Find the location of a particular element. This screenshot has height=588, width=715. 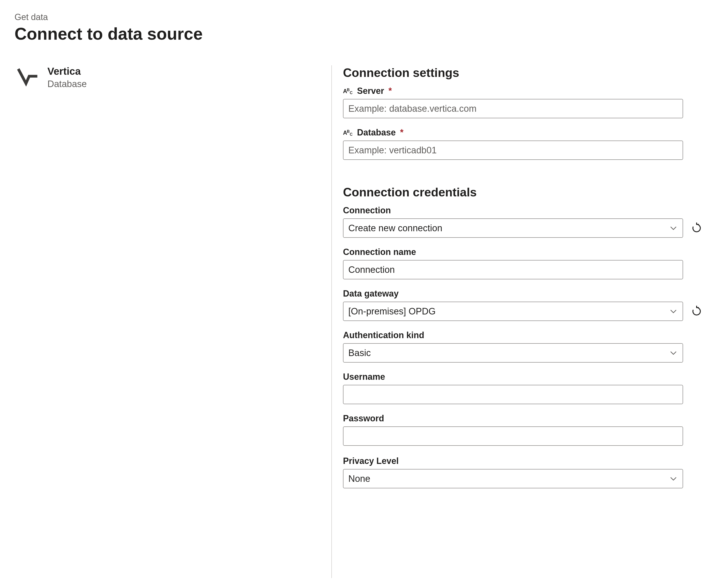

server-label: Server is located at coordinates (371, 91).